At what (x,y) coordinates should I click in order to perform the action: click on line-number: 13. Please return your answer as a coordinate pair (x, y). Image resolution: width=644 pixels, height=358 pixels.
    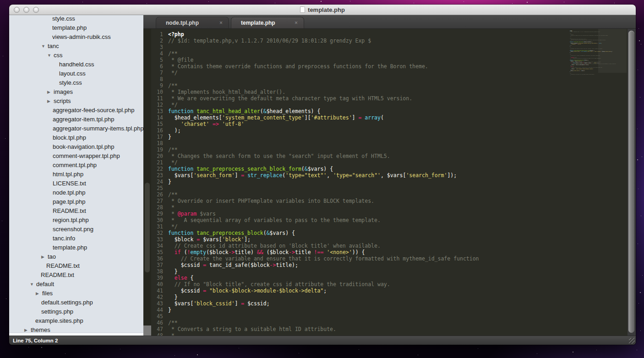
    Looking at the image, I should click on (157, 111).